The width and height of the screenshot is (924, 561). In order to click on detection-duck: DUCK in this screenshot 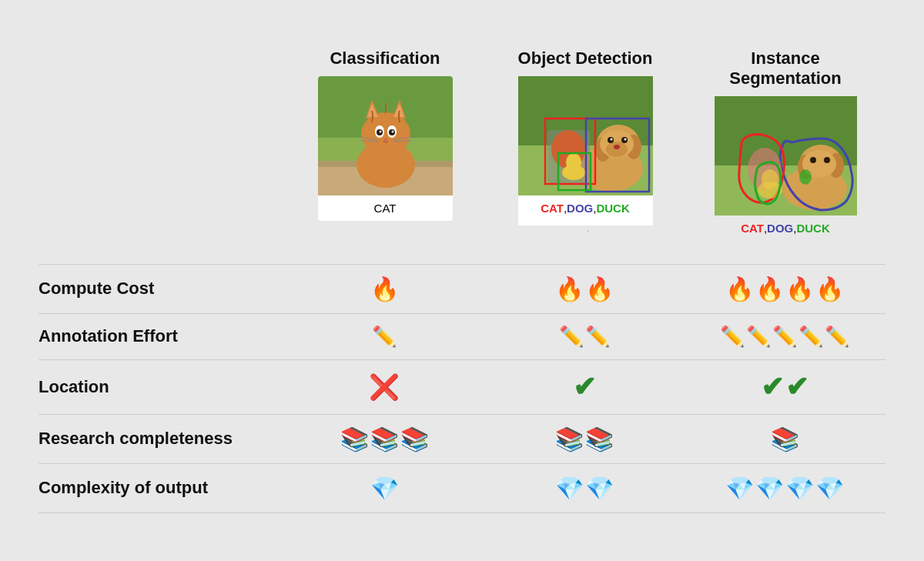, I will do `click(613, 208)`.